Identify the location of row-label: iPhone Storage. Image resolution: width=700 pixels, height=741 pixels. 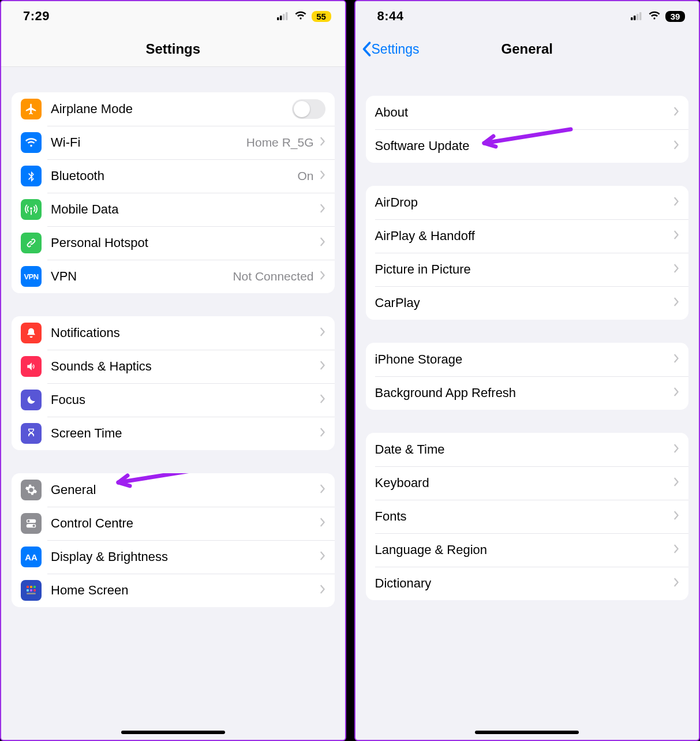
(525, 360).